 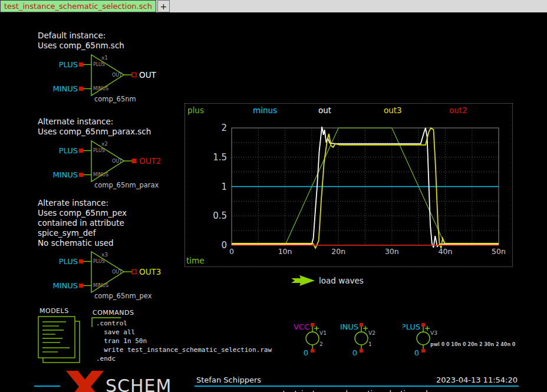 What do you see at coordinates (196, 261) in the screenshot?
I see `graph-x-axis-label: time` at bounding box center [196, 261].